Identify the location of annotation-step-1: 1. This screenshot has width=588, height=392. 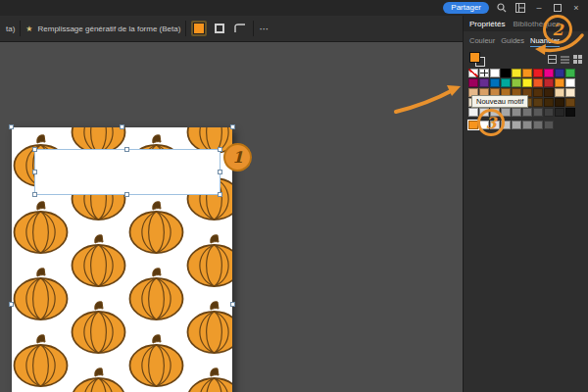
(237, 157).